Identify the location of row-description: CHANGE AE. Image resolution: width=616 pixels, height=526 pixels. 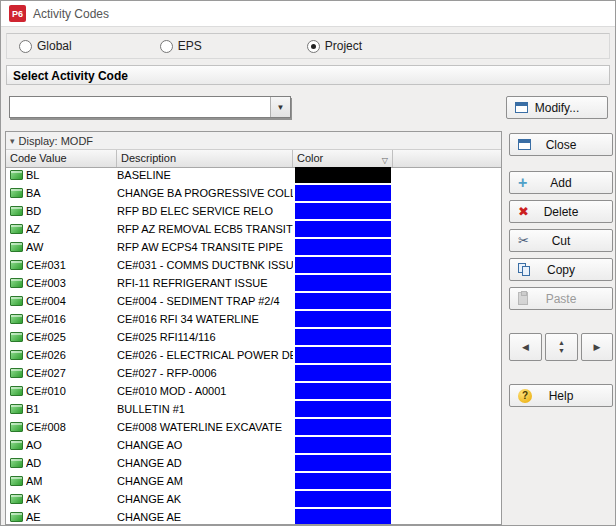
(205, 517).